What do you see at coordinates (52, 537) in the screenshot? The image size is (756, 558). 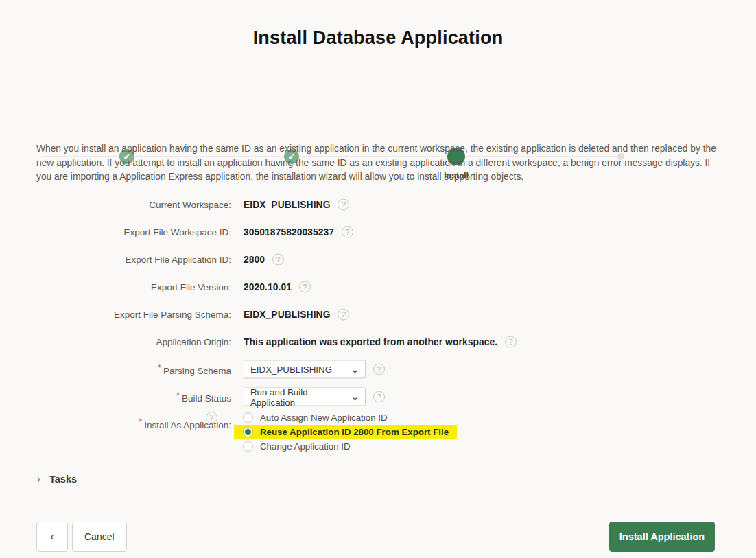 I see `chevron-left-icon: ‹` at bounding box center [52, 537].